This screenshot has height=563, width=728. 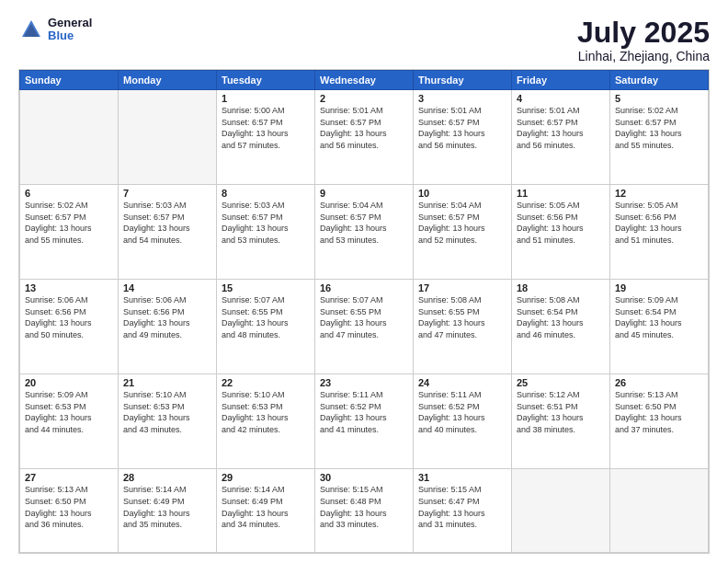 I want to click on calendar-cell: 8Sunrise: 5:03 AMSunset: 6:57 PMDaylight…, so click(x=267, y=232).